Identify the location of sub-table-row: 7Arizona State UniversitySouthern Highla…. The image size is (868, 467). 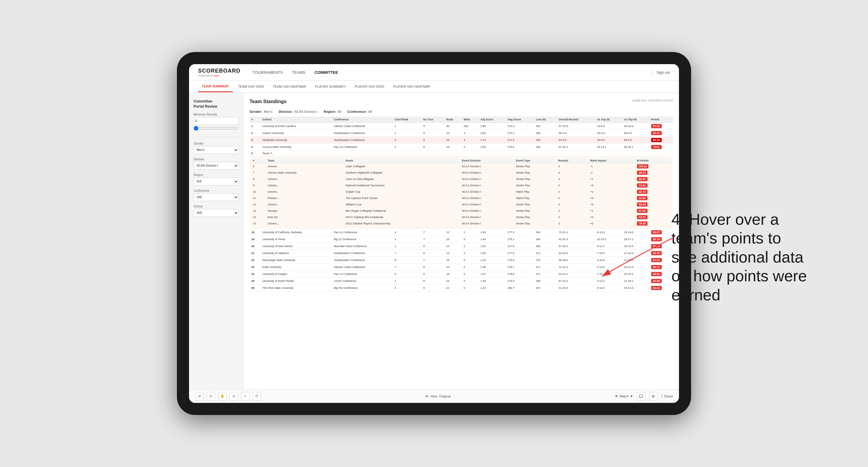
(461, 173).